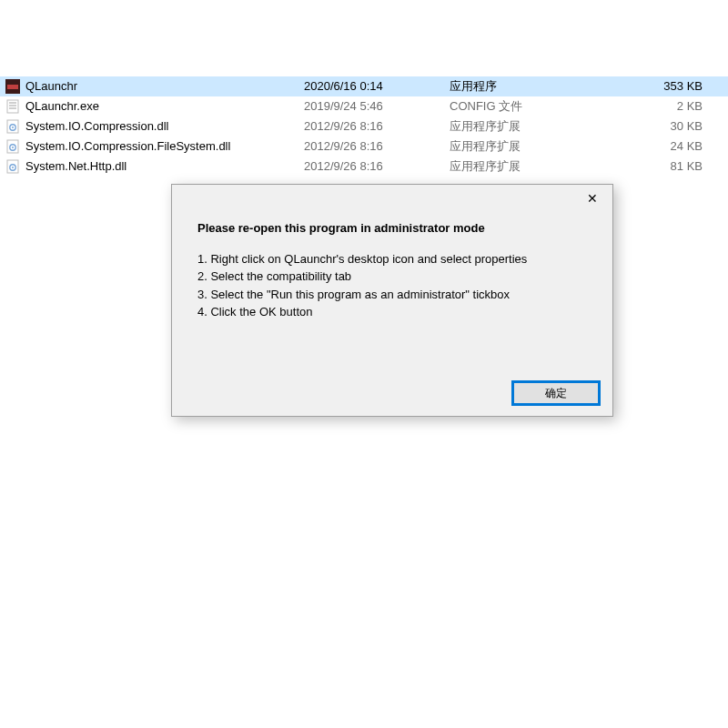 Image resolution: width=728 pixels, height=728 pixels. I want to click on file-size: 81 KB, so click(655, 167).